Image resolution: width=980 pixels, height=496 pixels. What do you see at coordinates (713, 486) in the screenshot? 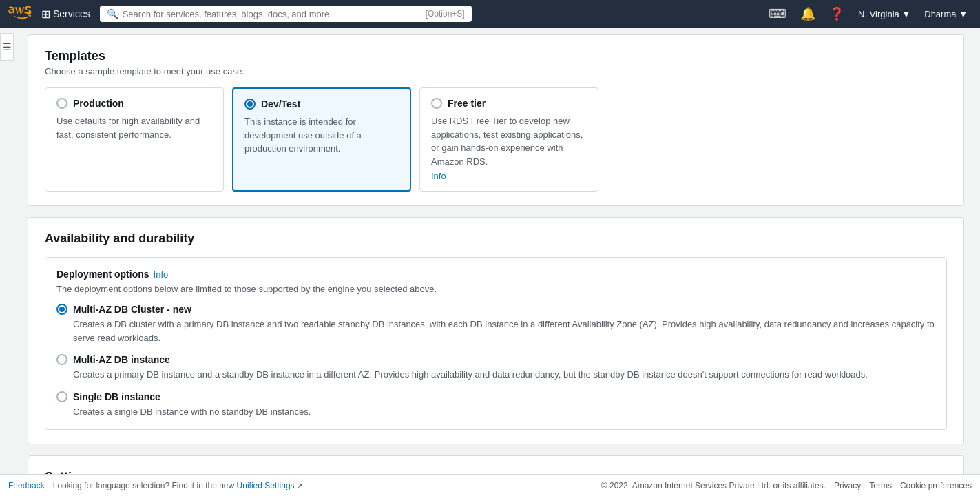
I see `footer-copyright: © 2022, Amazon Internet Services Private…` at bounding box center [713, 486].